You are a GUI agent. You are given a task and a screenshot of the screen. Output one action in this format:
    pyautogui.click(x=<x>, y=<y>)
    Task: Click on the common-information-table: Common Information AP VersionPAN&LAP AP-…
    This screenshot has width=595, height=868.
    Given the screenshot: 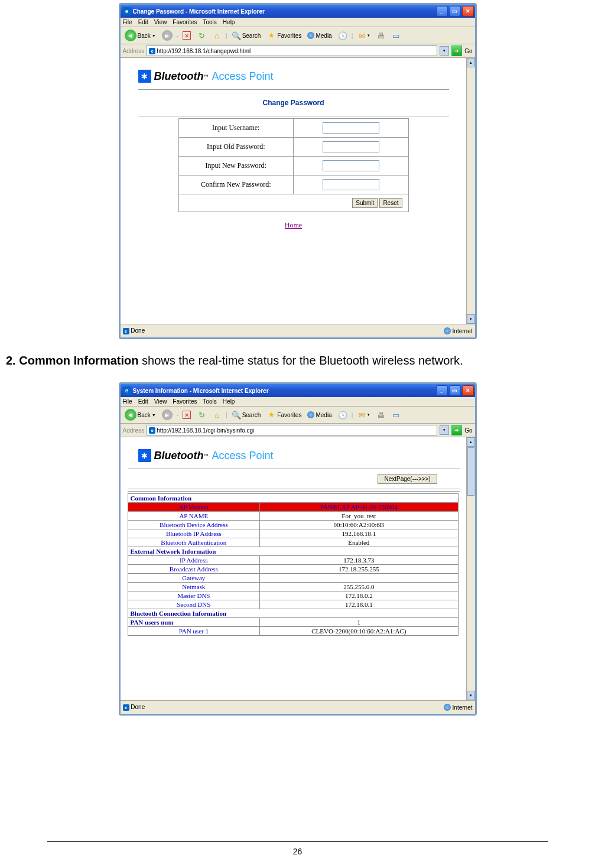 What is the action you would take?
    pyautogui.click(x=293, y=565)
    